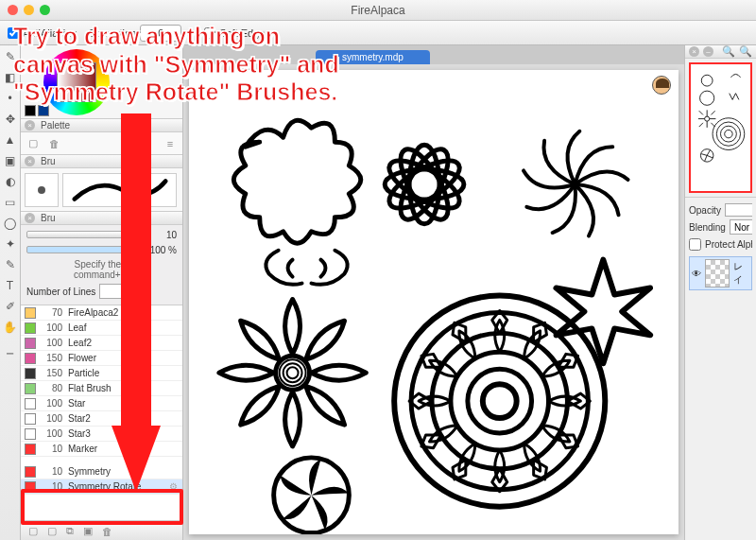  Describe the element at coordinates (49, 33) in the screenshot. I see `antialias-label: AntiAliasing` at that location.